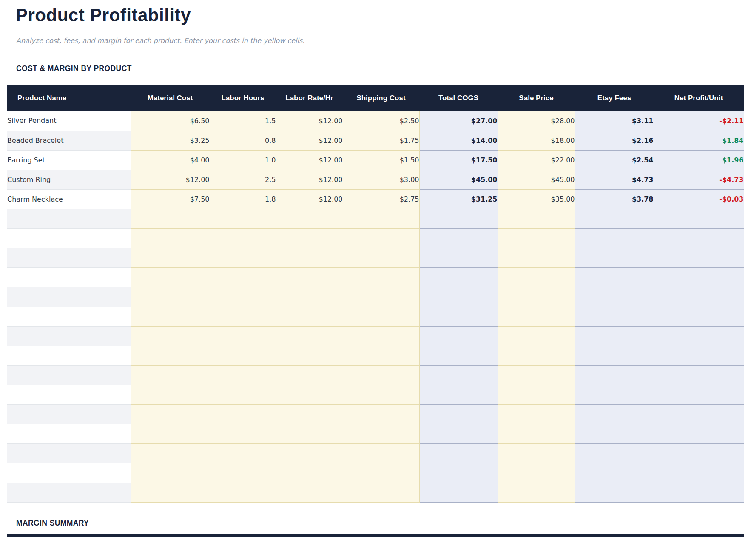  What do you see at coordinates (170, 179) in the screenshot?
I see `cell-material_cost: $12.00` at bounding box center [170, 179].